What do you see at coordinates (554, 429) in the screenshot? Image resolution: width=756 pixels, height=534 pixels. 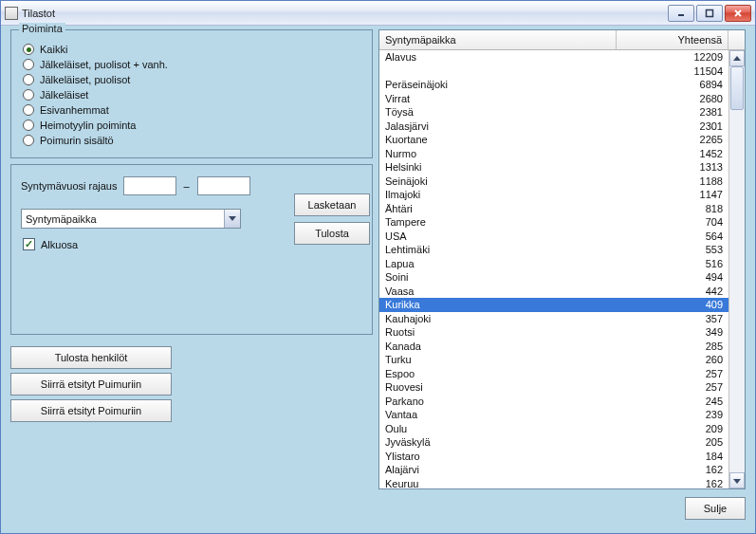 I see `table-row: Oulu209` at bounding box center [554, 429].